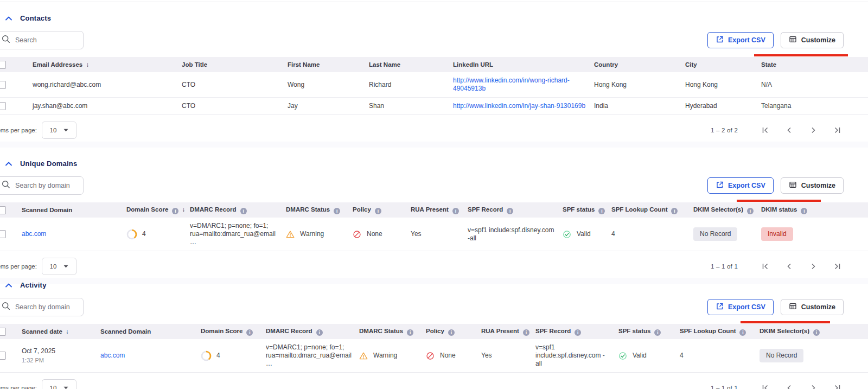  What do you see at coordinates (777, 234) in the screenshot?
I see `status-badge: Invalid` at bounding box center [777, 234].